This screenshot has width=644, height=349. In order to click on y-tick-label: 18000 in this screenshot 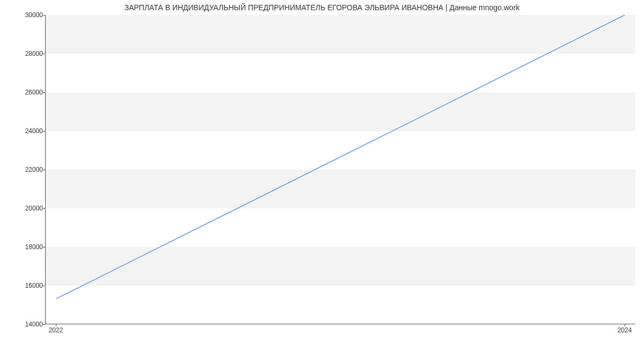, I will do `click(27, 247)`.